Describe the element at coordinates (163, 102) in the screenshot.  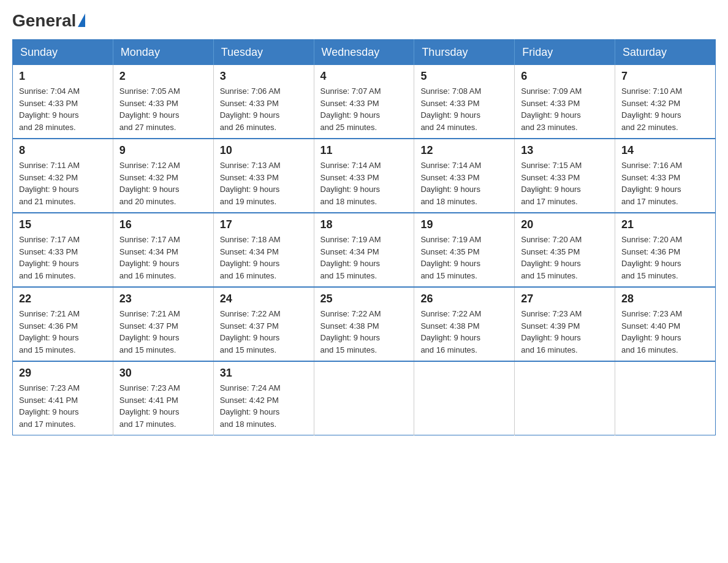
I see `calendar-cell: 2 Sunrise: 7:05 AM Sunset: 4:33 PM Dayli…` at that location.